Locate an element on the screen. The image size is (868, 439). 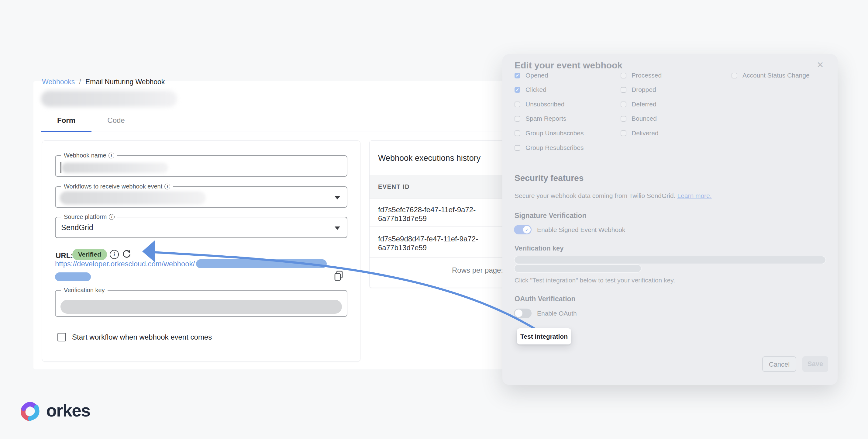
test-integration-button: Test Integration is located at coordinates (544, 336).